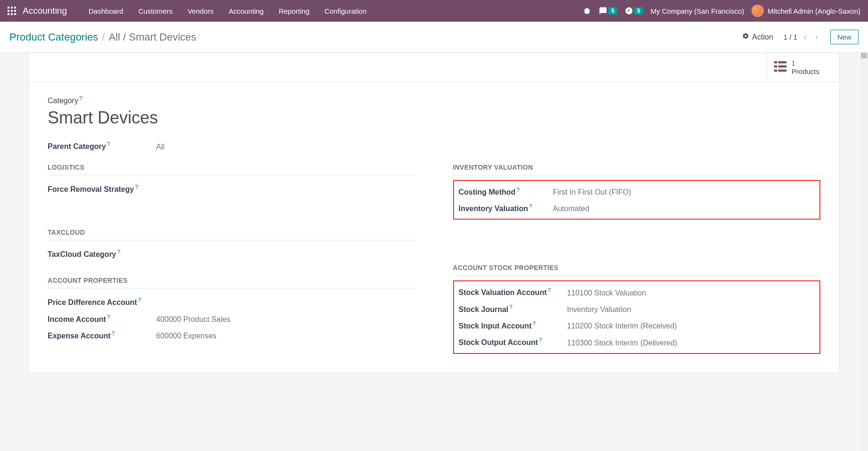  What do you see at coordinates (152, 37) in the screenshot?
I see `breadcrumb-current: All / Smart Devices` at bounding box center [152, 37].